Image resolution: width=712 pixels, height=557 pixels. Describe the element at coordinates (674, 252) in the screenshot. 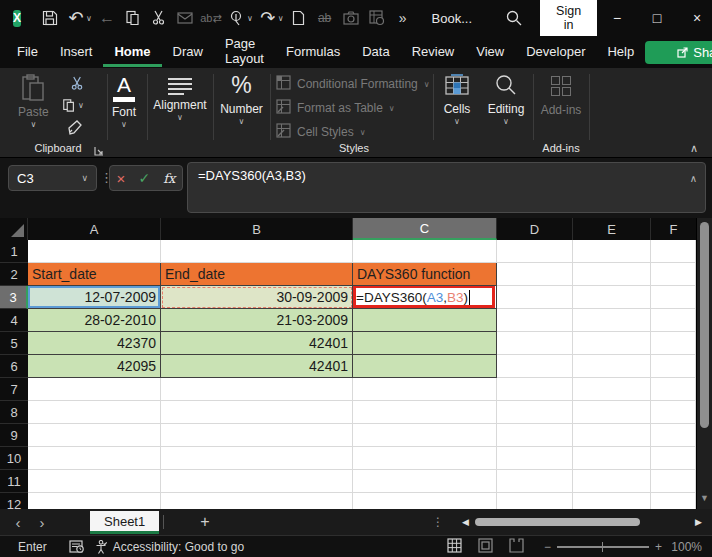

I see `cell-F1` at that location.